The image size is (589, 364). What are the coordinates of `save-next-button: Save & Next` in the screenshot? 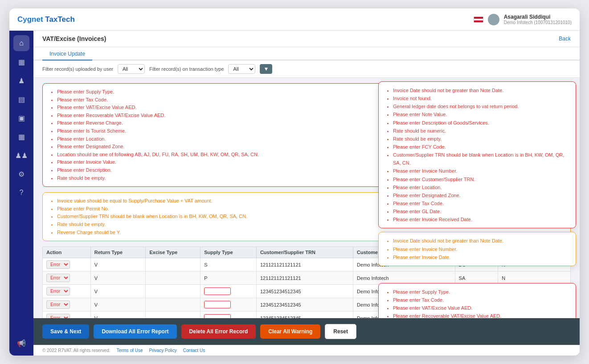 It's located at (66, 332).